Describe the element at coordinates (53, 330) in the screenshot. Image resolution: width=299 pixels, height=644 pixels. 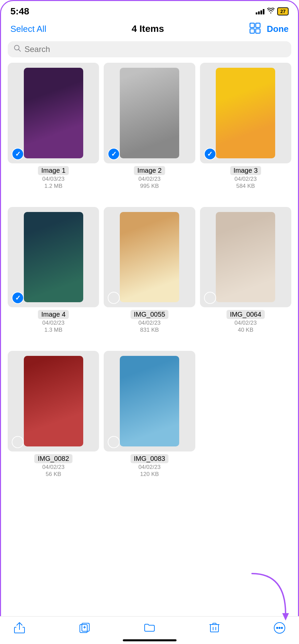
I see `item-size: 1.3 MB` at that location.